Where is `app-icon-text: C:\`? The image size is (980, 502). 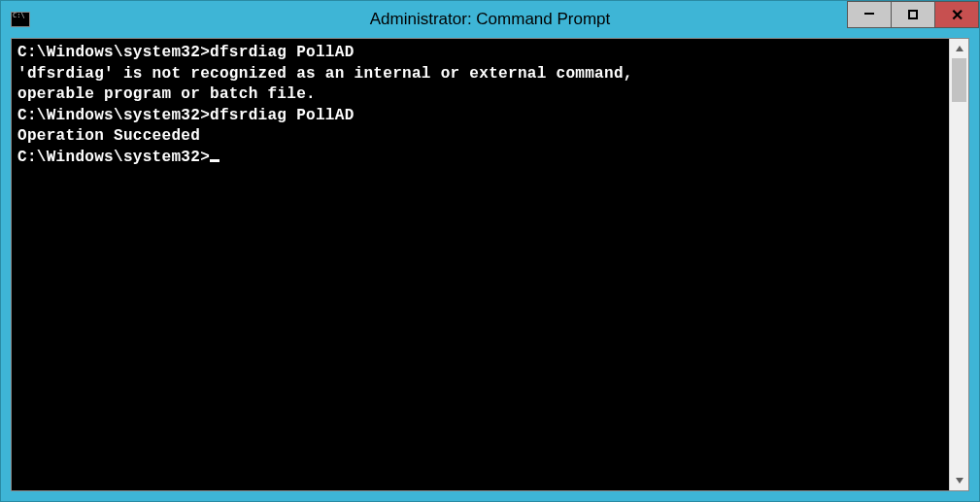
app-icon-text: C:\ is located at coordinates (18, 16).